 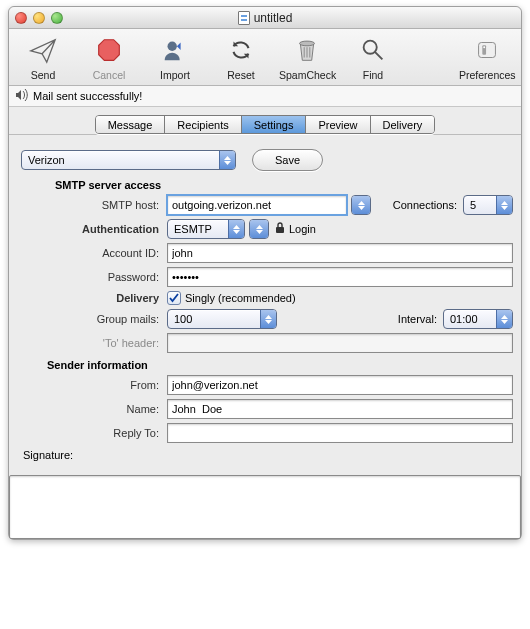 What do you see at coordinates (175, 50) in the screenshot?
I see `user-add-icon` at bounding box center [175, 50].